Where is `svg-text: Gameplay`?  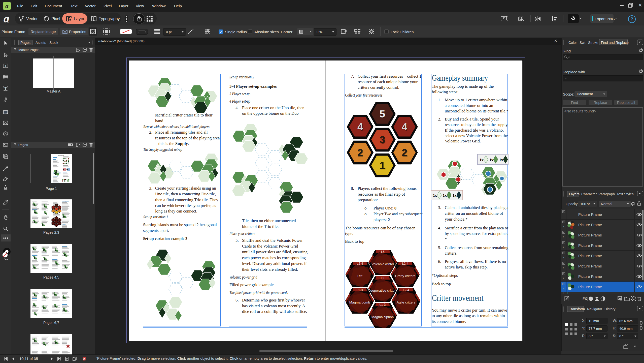
svg-text: Gameplay is located at coordinates (65, 201).